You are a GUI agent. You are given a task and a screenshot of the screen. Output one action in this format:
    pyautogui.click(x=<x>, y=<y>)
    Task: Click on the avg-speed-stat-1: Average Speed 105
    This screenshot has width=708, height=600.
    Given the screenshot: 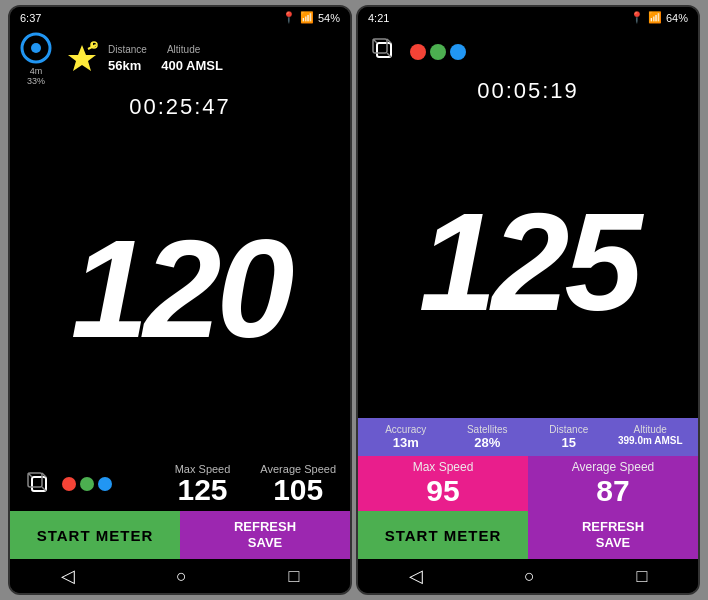 What is the action you would take?
    pyautogui.click(x=298, y=484)
    